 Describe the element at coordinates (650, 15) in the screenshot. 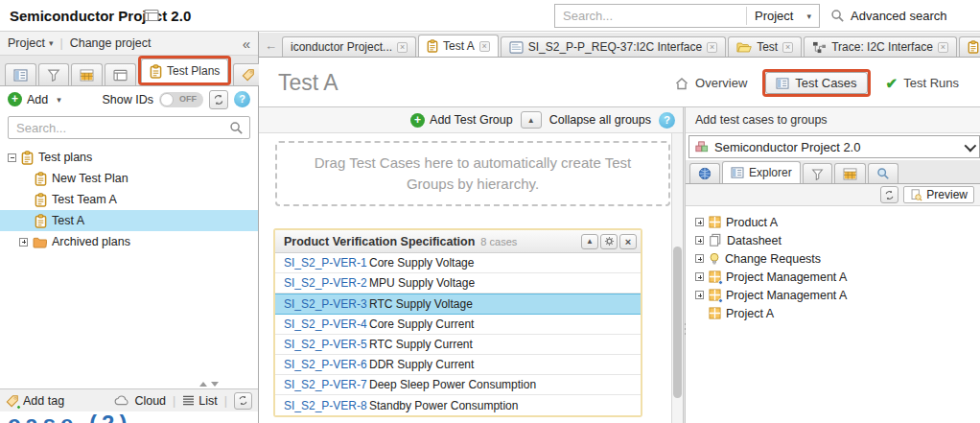

I see `global-search-input` at that location.